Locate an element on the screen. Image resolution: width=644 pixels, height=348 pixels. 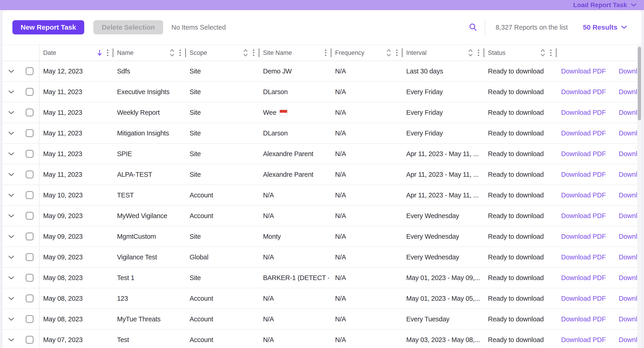
column-header-date: Date is located at coordinates (76, 53).